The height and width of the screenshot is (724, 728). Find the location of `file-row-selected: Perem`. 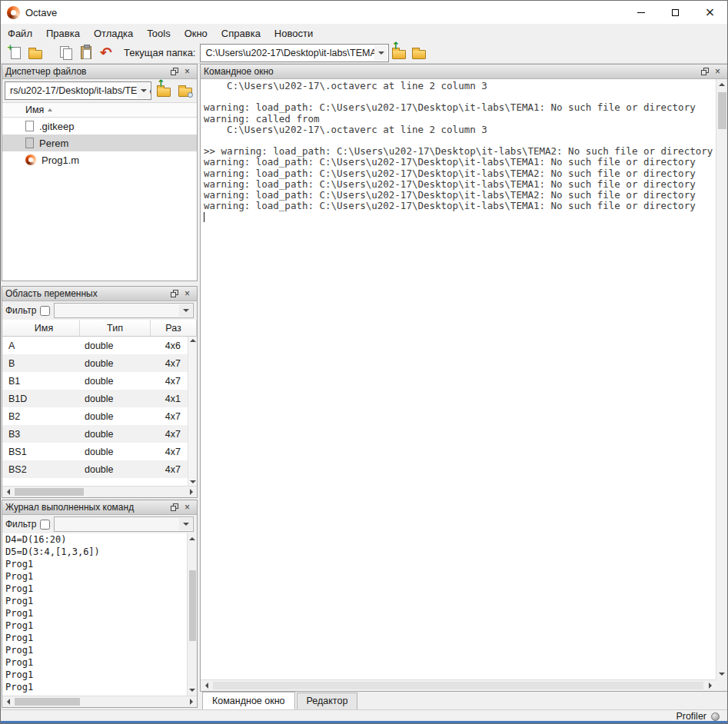

file-row-selected: Perem is located at coordinates (100, 143).